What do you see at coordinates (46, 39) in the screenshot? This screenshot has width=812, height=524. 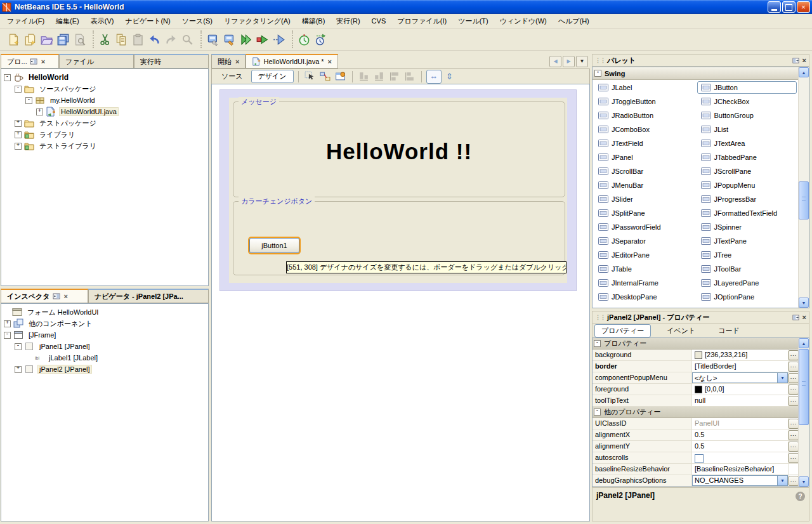 I see `open-project-icon` at bounding box center [46, 39].